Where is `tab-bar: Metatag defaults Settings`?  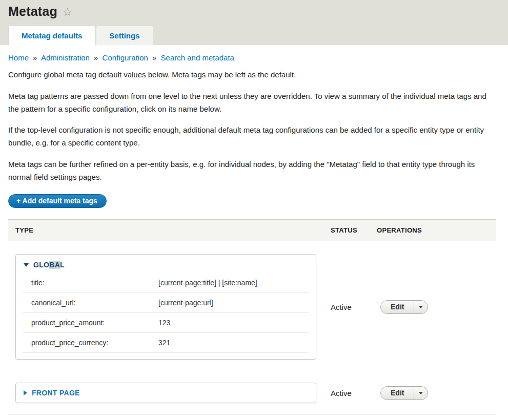
tab-bar: Metatag defaults Settings is located at coordinates (254, 35).